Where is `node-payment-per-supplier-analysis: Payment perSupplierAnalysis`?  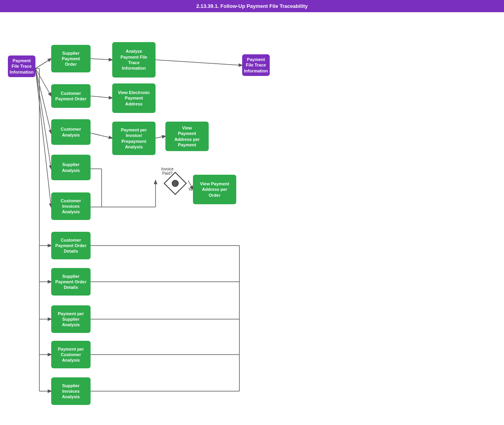 node-payment-per-supplier-analysis: Payment perSupplierAnalysis is located at coordinates (71, 319).